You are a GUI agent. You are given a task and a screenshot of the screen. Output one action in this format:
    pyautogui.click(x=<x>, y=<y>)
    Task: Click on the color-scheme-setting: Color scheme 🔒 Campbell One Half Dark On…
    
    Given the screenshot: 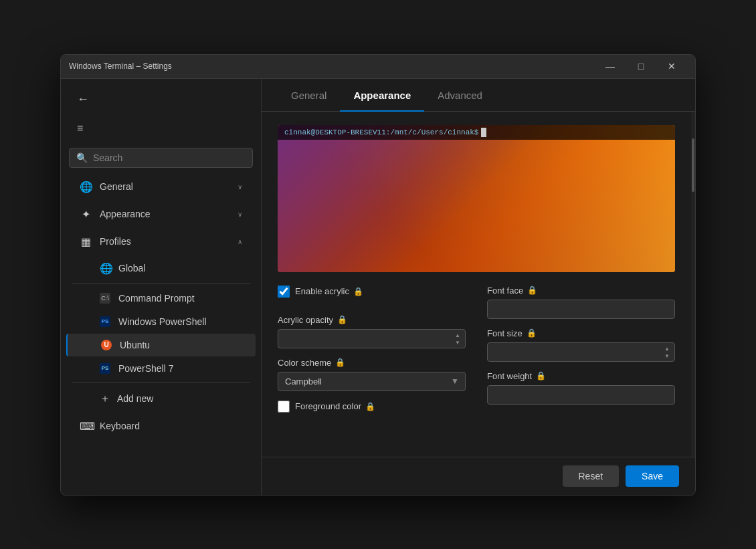 What is the action you would take?
    pyautogui.click(x=372, y=374)
    